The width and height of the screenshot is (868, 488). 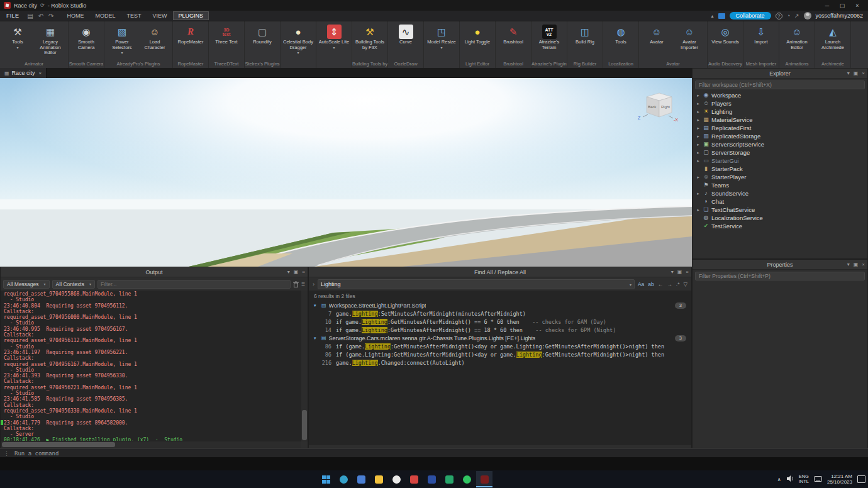 What do you see at coordinates (30, 16) in the screenshot?
I see `save-icon: ▤` at bounding box center [30, 16].